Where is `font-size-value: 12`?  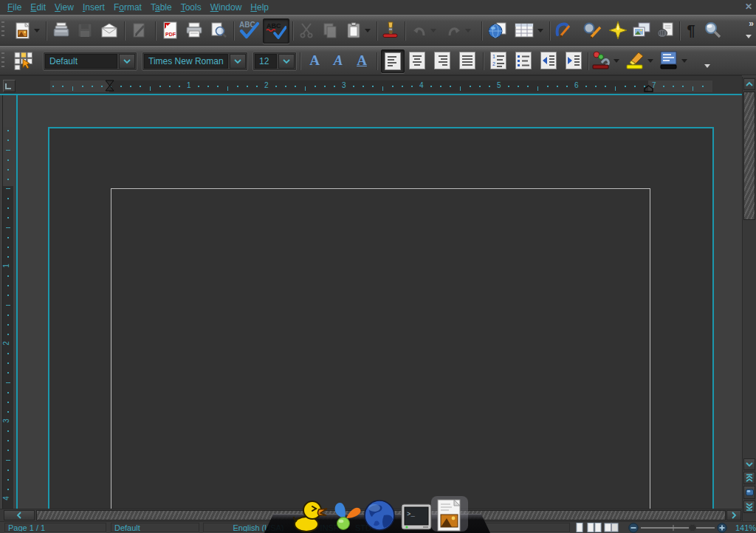 font-size-value: 12 is located at coordinates (266, 61).